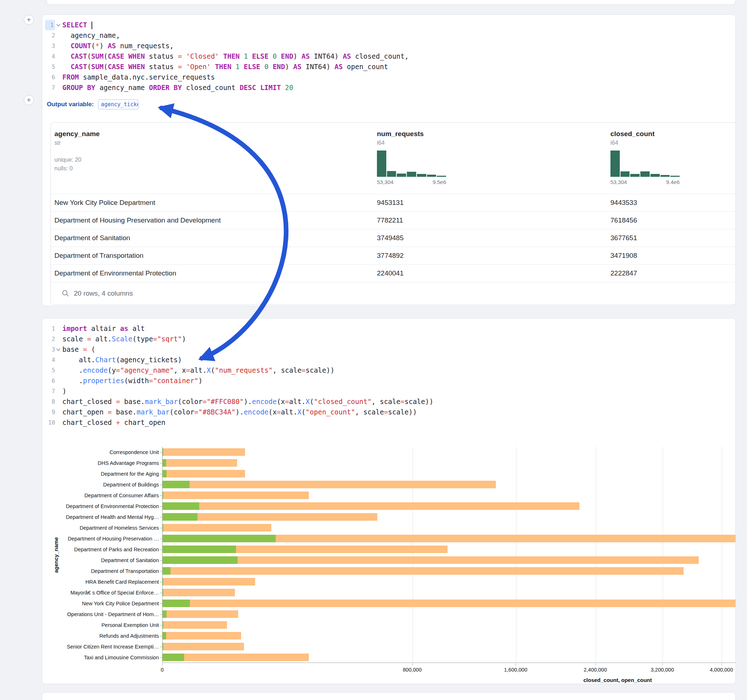 The height and width of the screenshot is (700, 747). Describe the element at coordinates (490, 220) in the screenshot. I see `table-cell: 7782211` at that location.